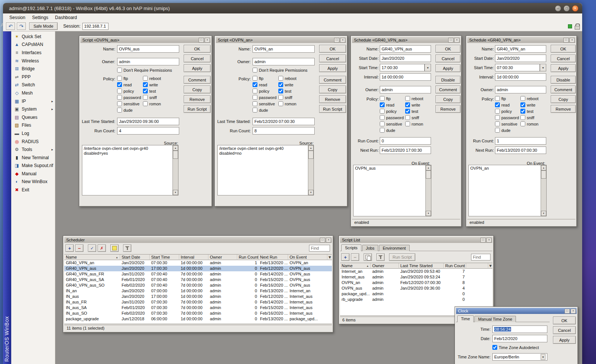  I want to click on minimize-button: –, so click(558, 8).